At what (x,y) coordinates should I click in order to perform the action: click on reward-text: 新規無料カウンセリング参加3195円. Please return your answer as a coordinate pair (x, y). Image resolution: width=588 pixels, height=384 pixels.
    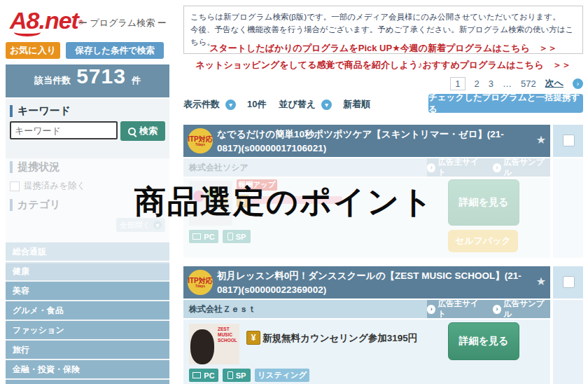
    Looking at the image, I should click on (340, 338).